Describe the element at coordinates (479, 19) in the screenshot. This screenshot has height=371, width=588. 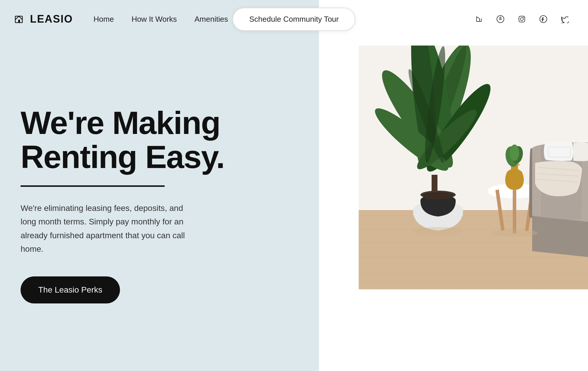
I see `houzz-icon` at that location.